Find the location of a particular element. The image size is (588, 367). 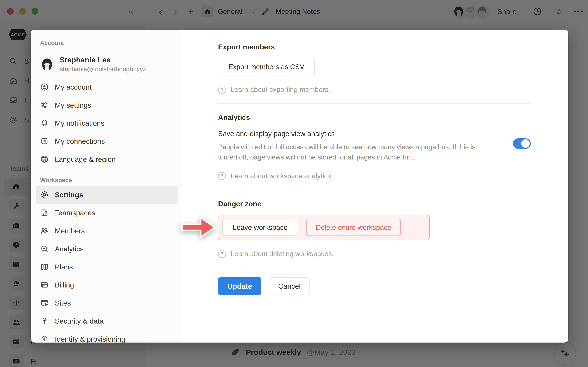

settings-nav-label: My settings is located at coordinates (73, 105).